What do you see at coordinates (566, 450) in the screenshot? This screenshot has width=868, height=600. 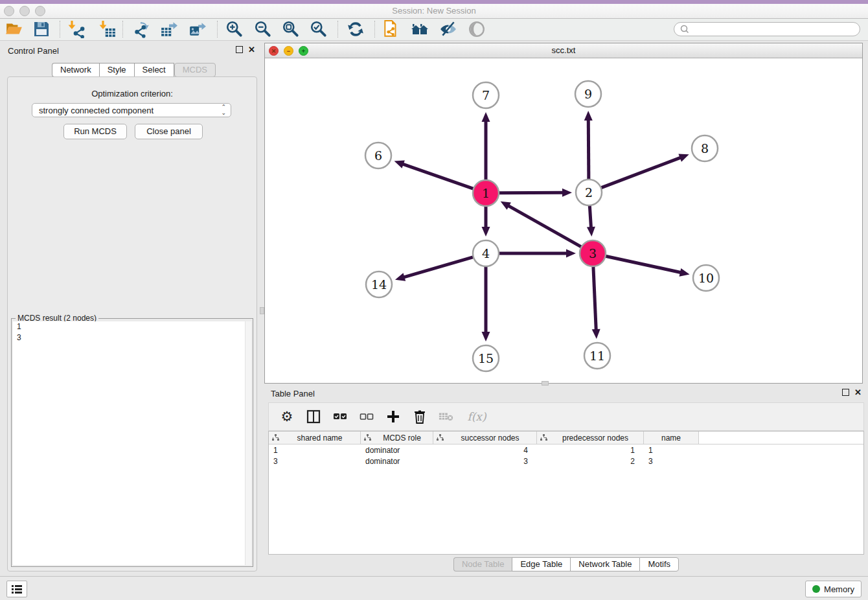 I see `table-row: 1dominator411` at bounding box center [566, 450].